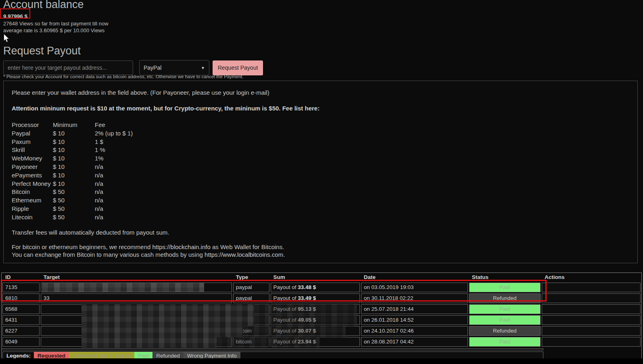  Describe the element at coordinates (56, 31) in the screenshot. I see `rate-line: average rate is 3.60965 $ per 10.000 Vie…` at that location.